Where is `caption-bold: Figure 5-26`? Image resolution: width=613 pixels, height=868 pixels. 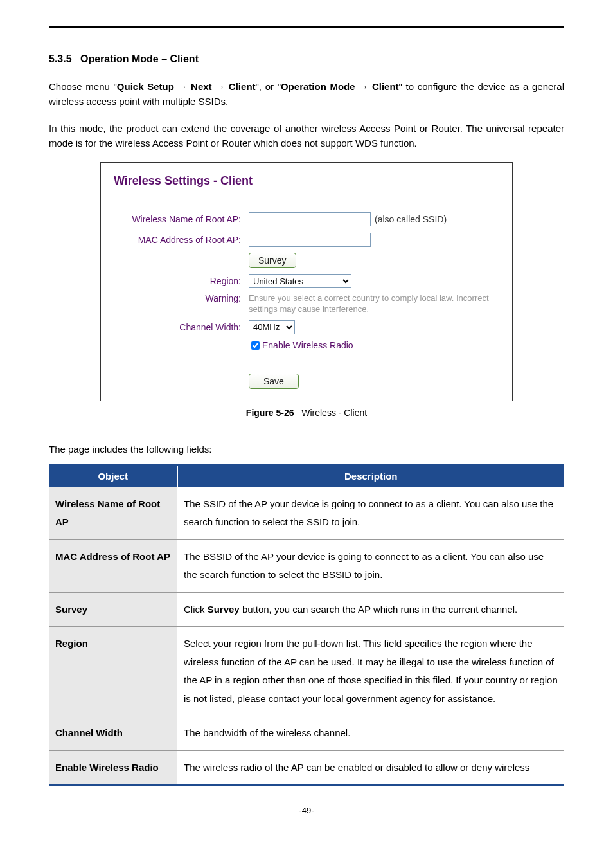 caption-bold: Figure 5-26 is located at coordinates (270, 413).